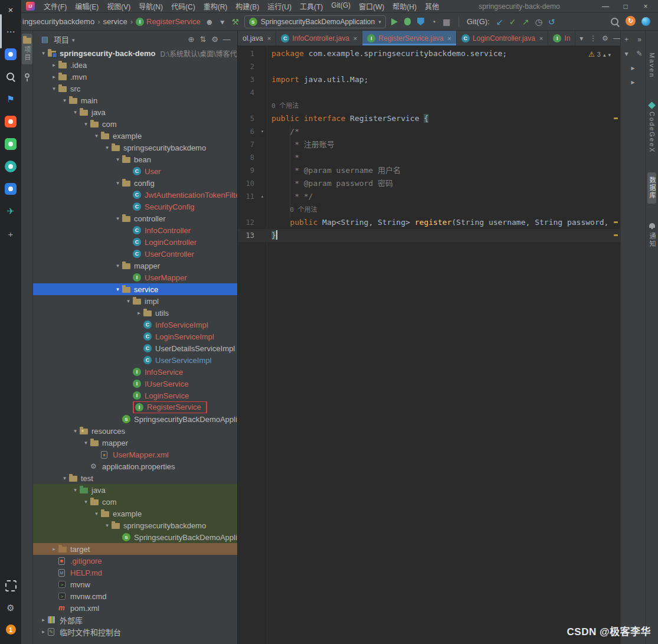 The width and height of the screenshot is (658, 644). What do you see at coordinates (633, 68) in the screenshot?
I see `expand-node-icon: ▸` at bounding box center [633, 68].